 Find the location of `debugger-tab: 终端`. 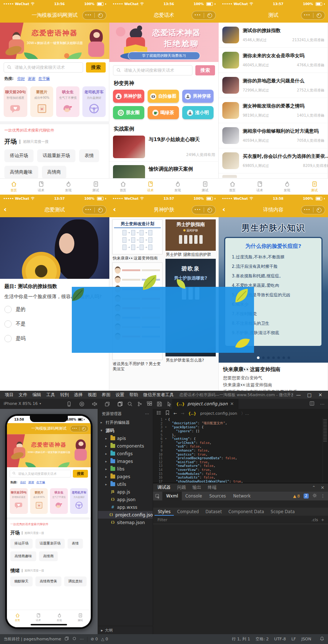

debugger-tab: 终端 is located at coordinates (212, 488).